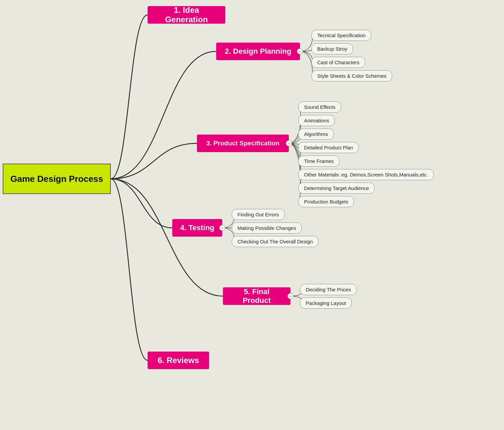 This screenshot has height=430, width=504. I want to click on leaf-node: Animations, so click(317, 120).